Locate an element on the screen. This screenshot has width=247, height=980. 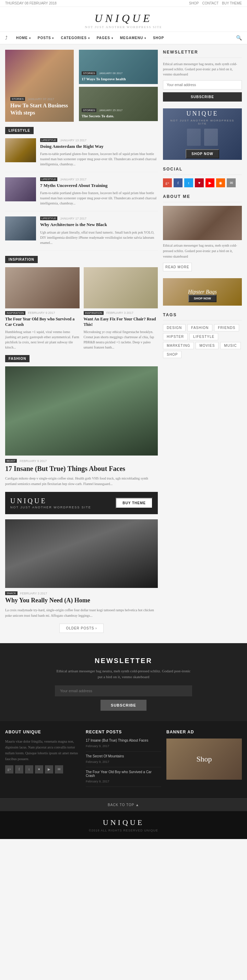
hero-content: STORIES JANUARY 07 2017 How To Start A B… is located at coordinates (40, 107).